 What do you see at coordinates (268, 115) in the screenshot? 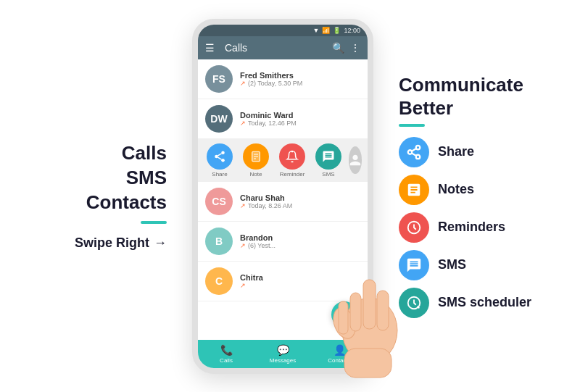
I see `contact-name-dominic: Dominic Ward` at bounding box center [268, 115].